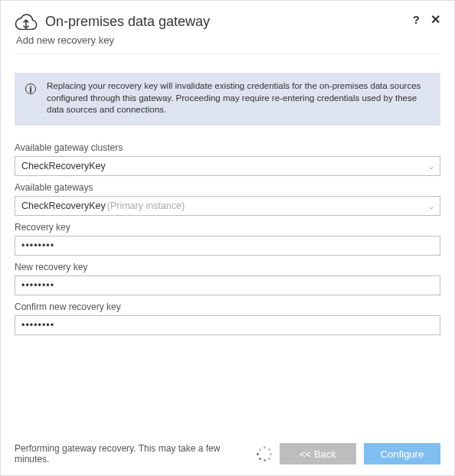 The width and height of the screenshot is (455, 476). Describe the element at coordinates (31, 89) in the screenshot. I see `info-icon: i` at that location.